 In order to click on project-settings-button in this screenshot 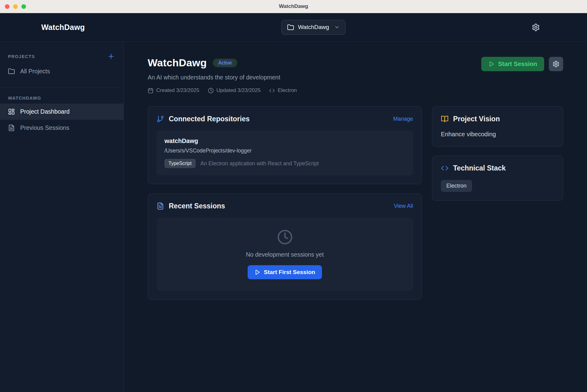, I will do `click(556, 64)`.